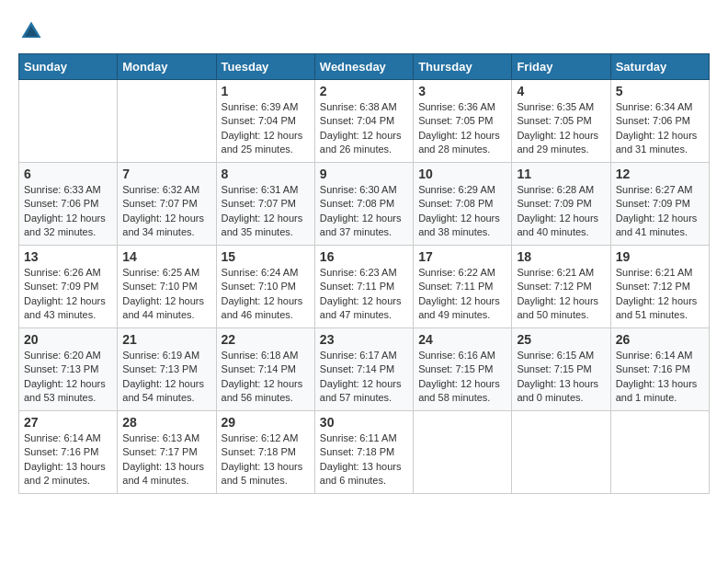  Describe the element at coordinates (463, 204) in the screenshot. I see `calendar-day-cell: 10Sunrise: 6:29 AMSunset: 7:08 PMDayligh…` at that location.